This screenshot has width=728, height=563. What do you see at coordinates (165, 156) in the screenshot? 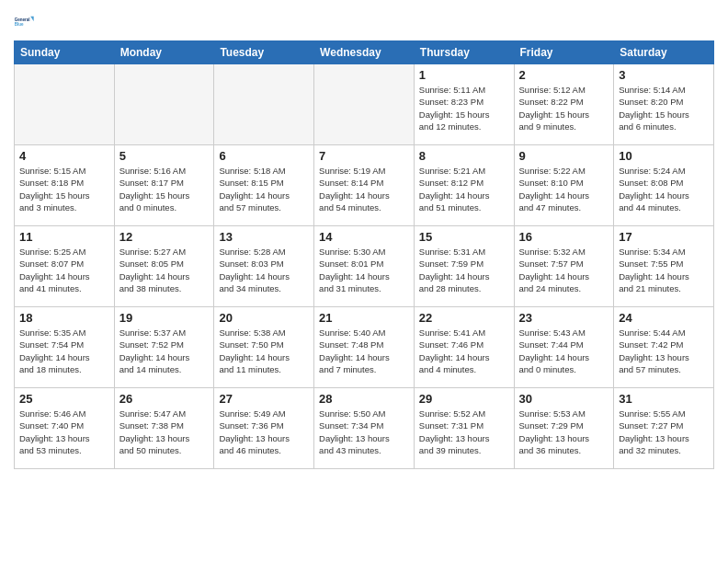
I see `day-number: 5` at bounding box center [165, 156].